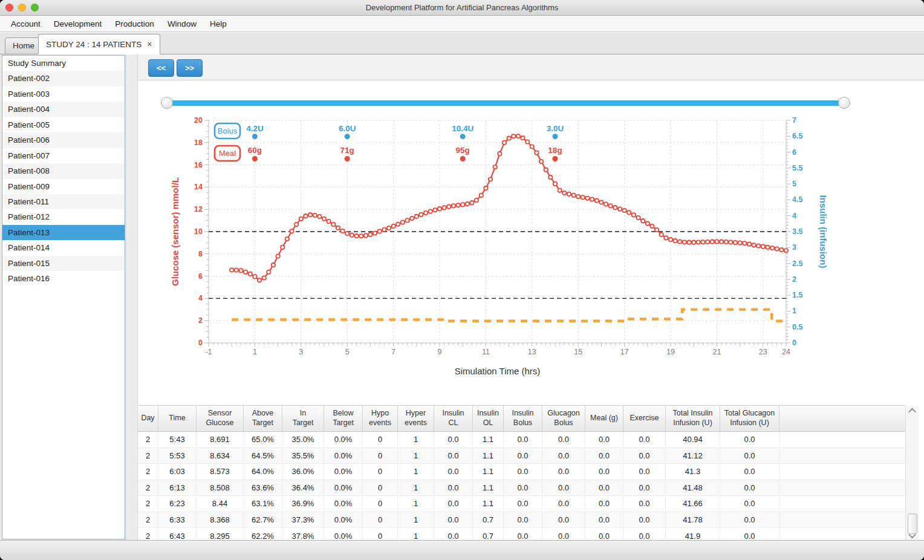  What do you see at coordinates (750, 418) in the screenshot?
I see `table-header-total-glucagon-infusion-u-: Total Glucagon Infusion (U)` at bounding box center [750, 418].